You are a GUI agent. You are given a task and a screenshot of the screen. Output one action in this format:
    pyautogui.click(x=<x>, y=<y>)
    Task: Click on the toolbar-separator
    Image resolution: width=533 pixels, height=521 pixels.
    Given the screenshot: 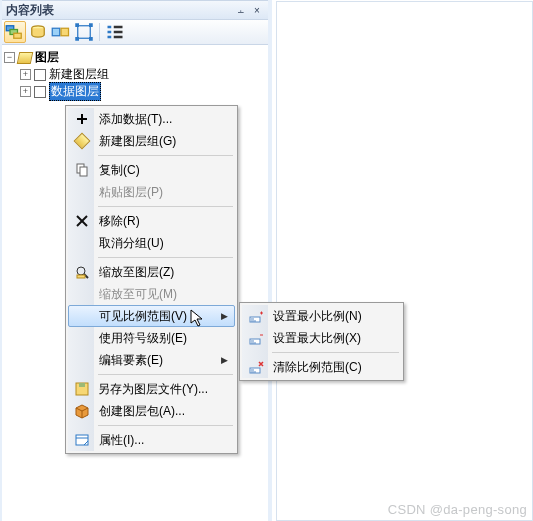 What is the action you would take?
    pyautogui.click(x=100, y=32)
    